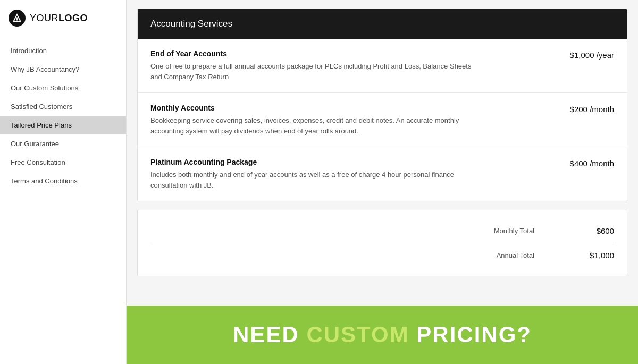 Image resolution: width=638 pixels, height=364 pixels. What do you see at coordinates (595, 231) in the screenshot?
I see `total-value: $600` at bounding box center [595, 231].